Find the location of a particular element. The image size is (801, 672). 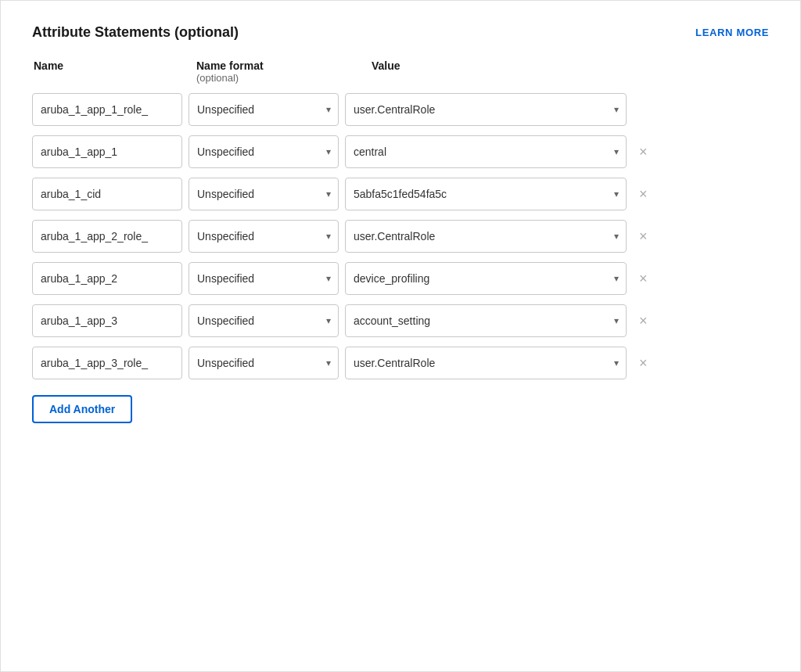

section-title: Attribute Statements (optional) is located at coordinates (135, 33).